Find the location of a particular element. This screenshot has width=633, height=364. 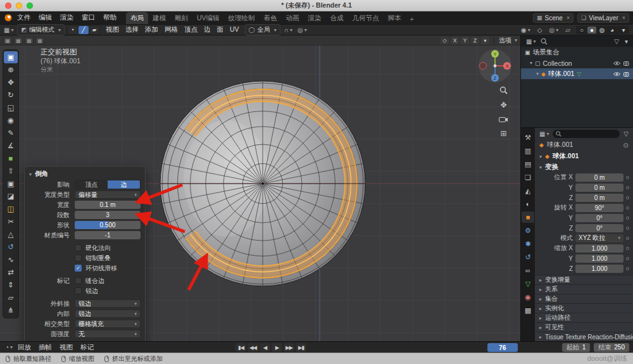

mirror-y-toggle: Y is located at coordinates (465, 41).